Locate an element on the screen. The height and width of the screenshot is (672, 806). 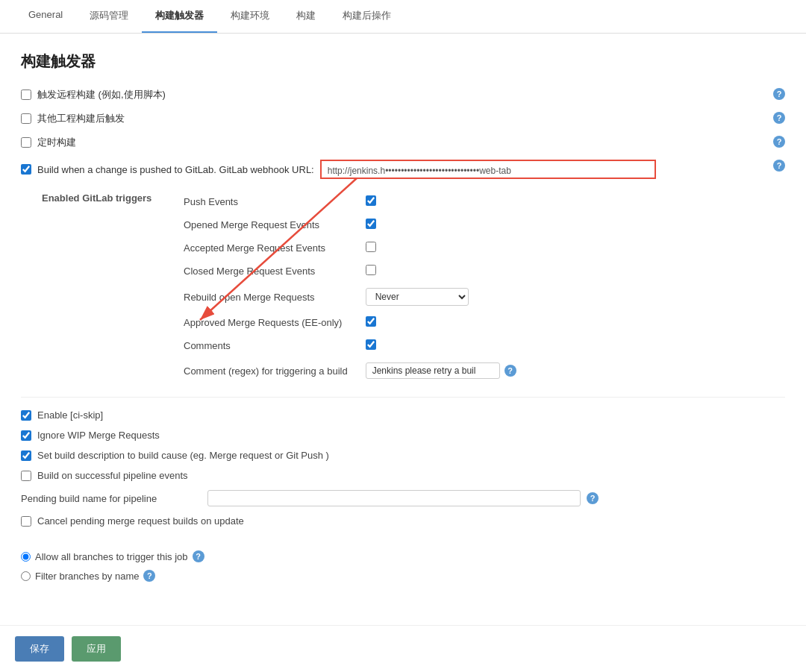
checkbox-gitlab is located at coordinates (26, 169).